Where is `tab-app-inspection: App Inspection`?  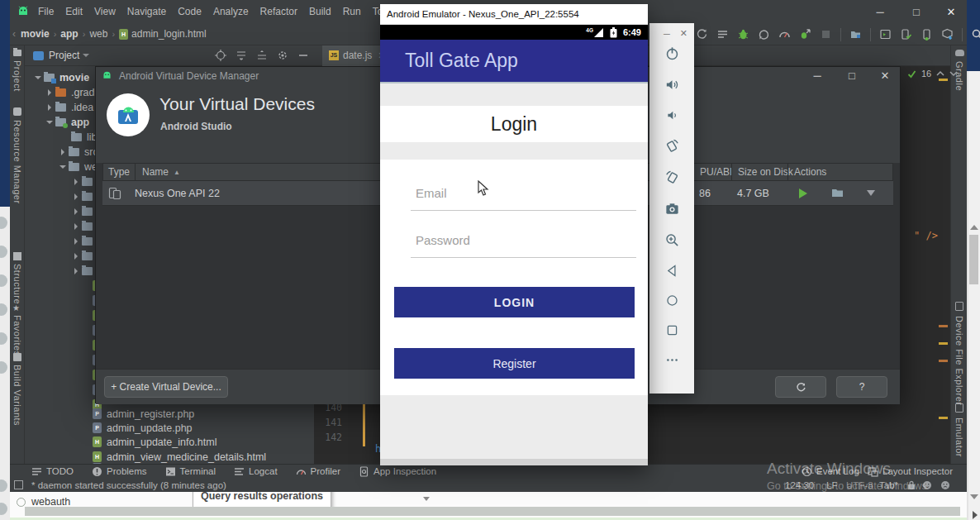
tab-app-inspection: App Inspection is located at coordinates (397, 471).